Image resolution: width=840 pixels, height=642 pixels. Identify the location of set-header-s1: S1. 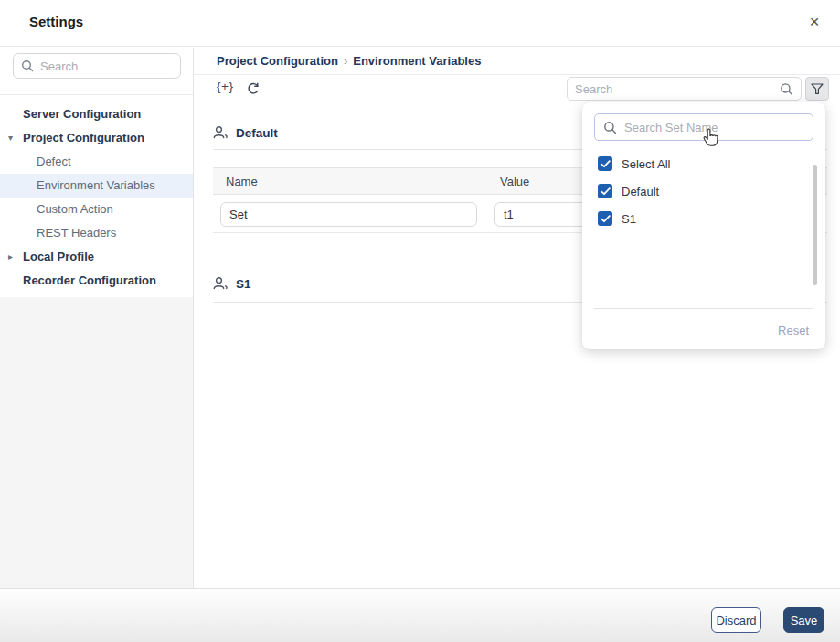
(232, 284).